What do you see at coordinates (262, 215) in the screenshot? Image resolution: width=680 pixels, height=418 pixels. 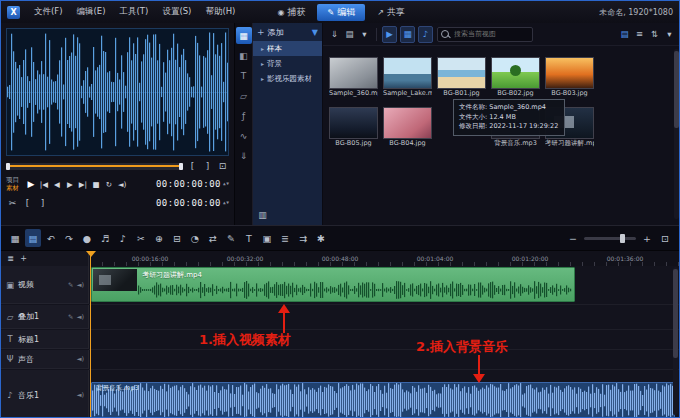 I see `instant-project-icon: ▥` at bounding box center [262, 215].